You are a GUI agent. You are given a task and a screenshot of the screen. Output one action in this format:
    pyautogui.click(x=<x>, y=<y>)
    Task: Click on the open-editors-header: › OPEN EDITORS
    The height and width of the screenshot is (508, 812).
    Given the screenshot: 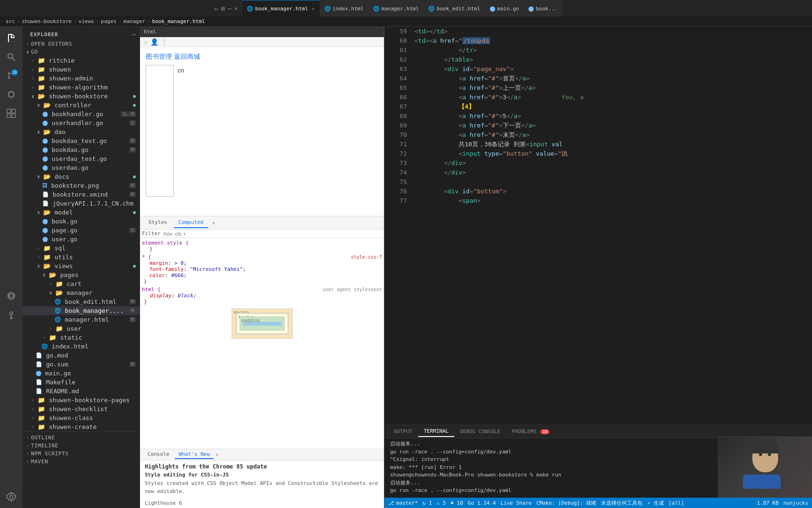 What is the action you would take?
    pyautogui.click(x=81, y=44)
    